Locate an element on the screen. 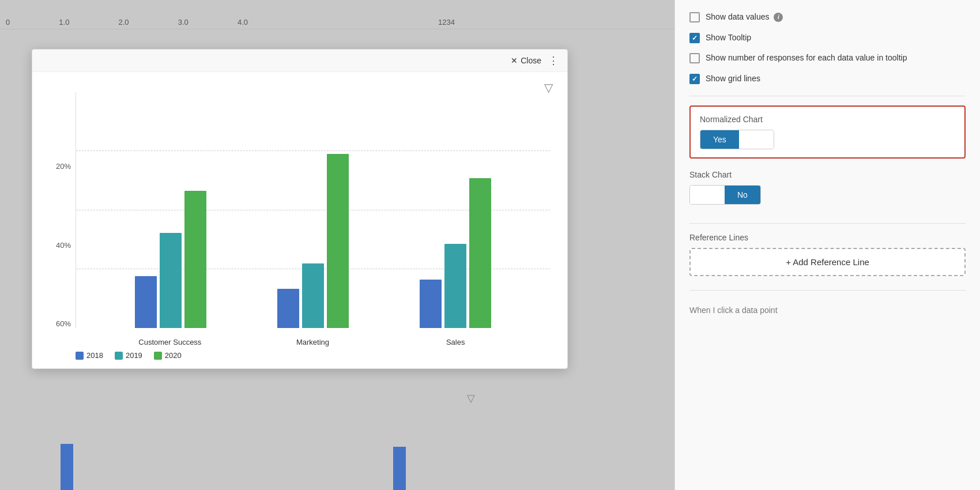 Image resolution: width=980 pixels, height=490 pixels. show-data-values-row: Show data values i is located at coordinates (828, 17).